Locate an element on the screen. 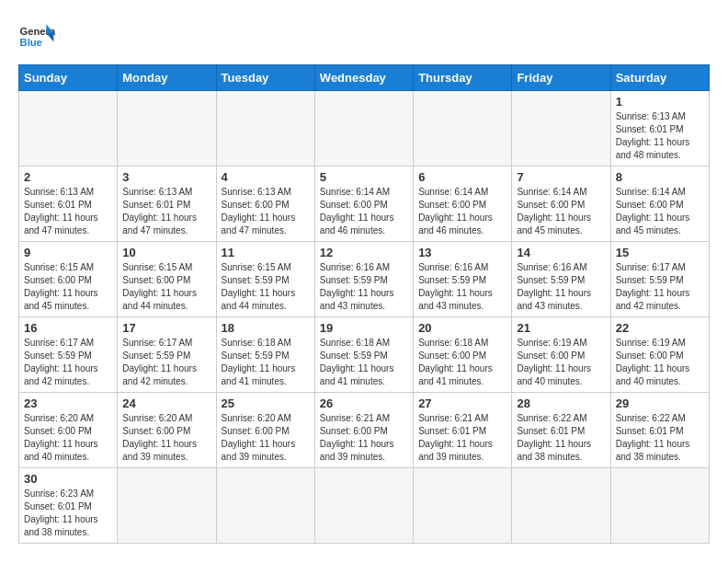 This screenshot has width=728, height=563. day-number: 30 is located at coordinates (68, 478).